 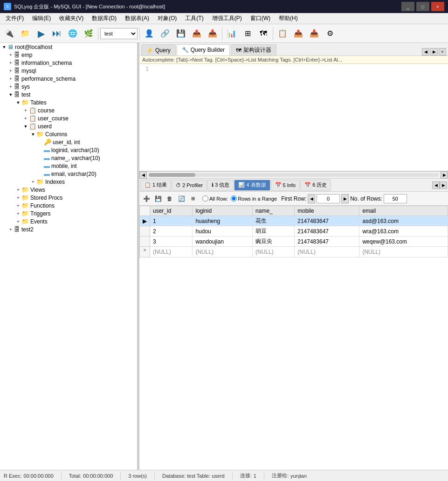 I want to click on tree-folder-events: + 📁 Events, so click(x=69, y=221).